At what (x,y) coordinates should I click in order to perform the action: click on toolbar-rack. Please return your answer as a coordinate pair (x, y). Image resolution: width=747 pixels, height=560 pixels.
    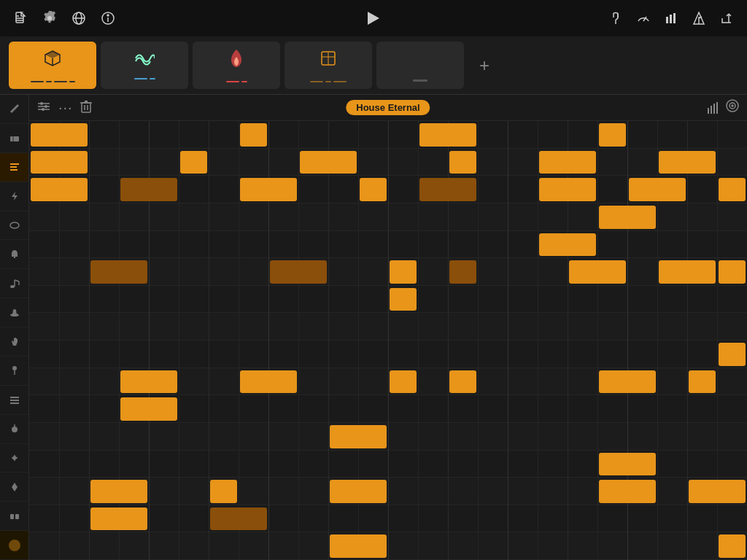
    Looking at the image, I should click on (15, 400).